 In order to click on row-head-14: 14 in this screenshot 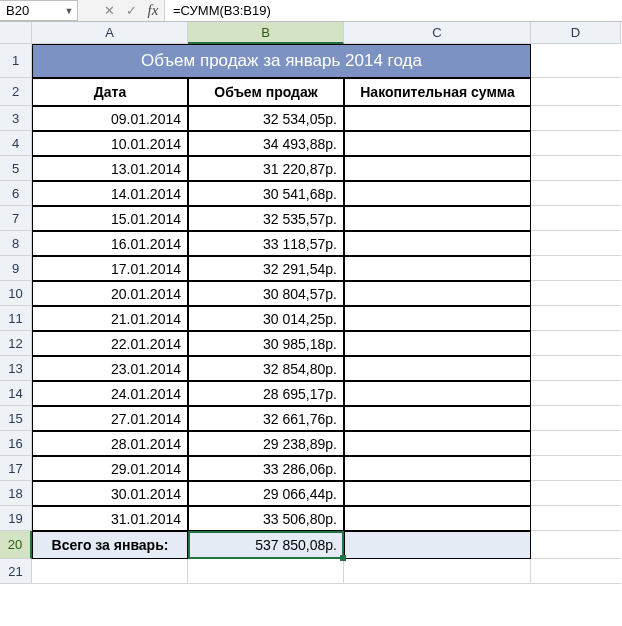, I will do `click(16, 394)`.